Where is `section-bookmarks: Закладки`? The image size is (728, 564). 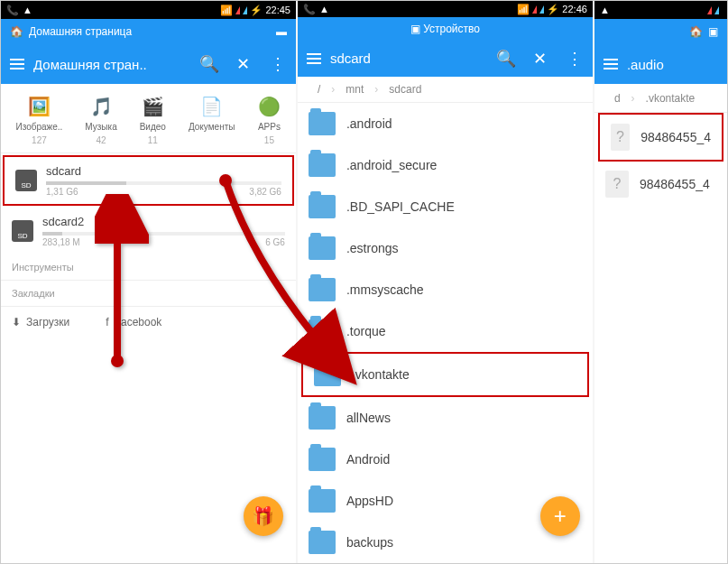
section-bookmarks: Закладки is located at coordinates (148, 294).